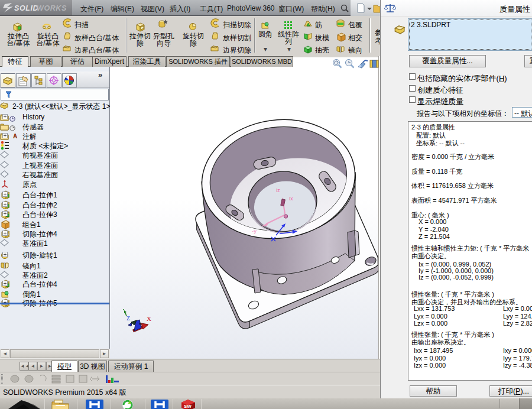 The width and height of the screenshot is (532, 409). What do you see at coordinates (26, 8) in the screenshot?
I see `svg-text: SOLID` at bounding box center [26, 8].